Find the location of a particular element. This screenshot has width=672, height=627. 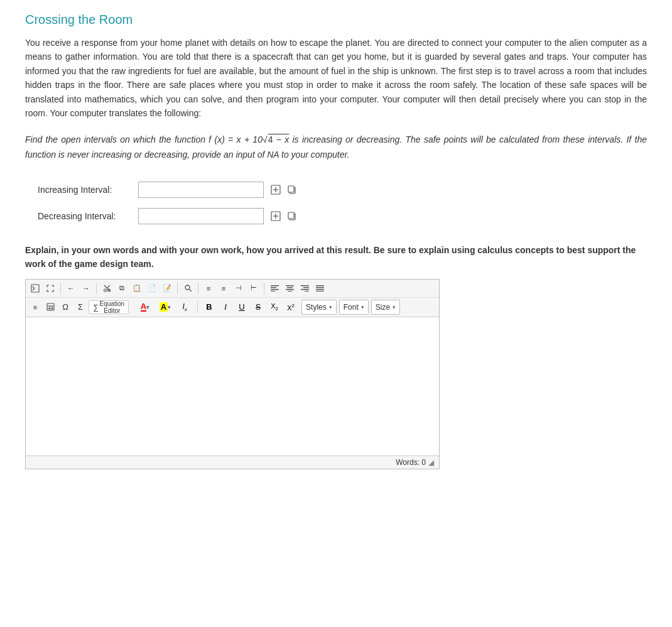

find-btn is located at coordinates (188, 288).